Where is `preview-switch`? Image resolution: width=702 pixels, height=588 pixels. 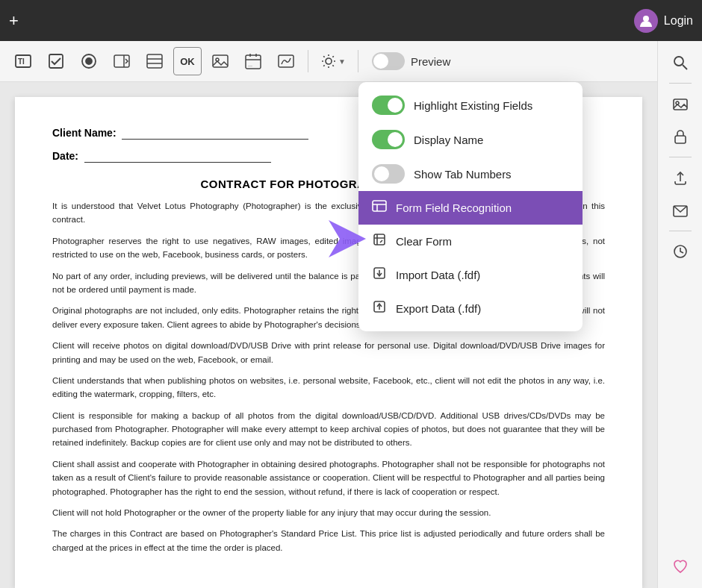 preview-switch is located at coordinates (388, 61).